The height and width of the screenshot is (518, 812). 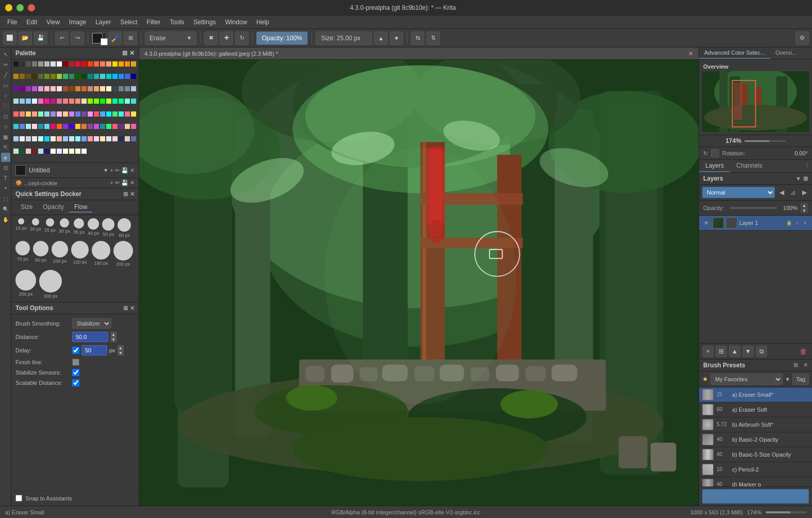 I want to click on foreground-color-indicator, so click(x=21, y=170).